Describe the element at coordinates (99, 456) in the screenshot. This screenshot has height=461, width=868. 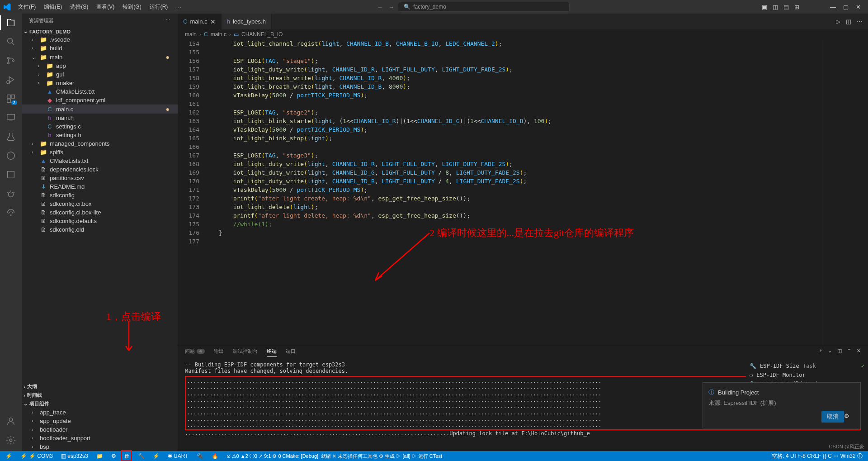
I see `status-icon: 📁` at that location.